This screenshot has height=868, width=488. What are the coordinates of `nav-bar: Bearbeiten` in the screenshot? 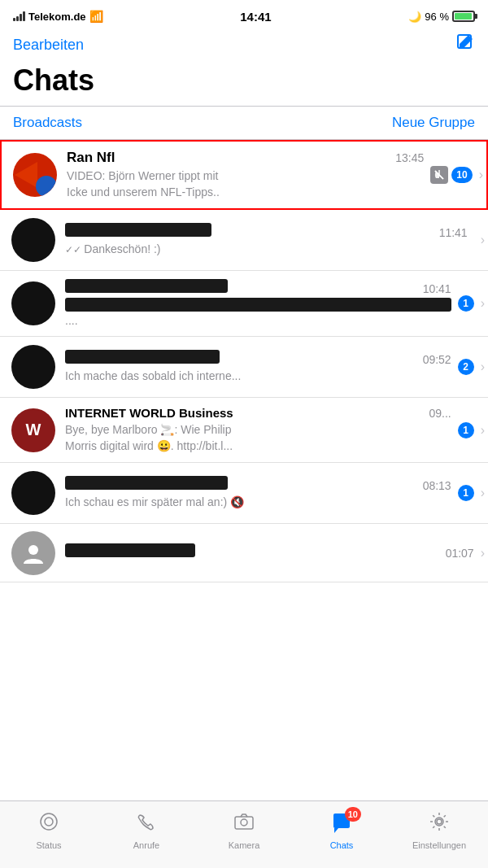 It's located at (244, 46).